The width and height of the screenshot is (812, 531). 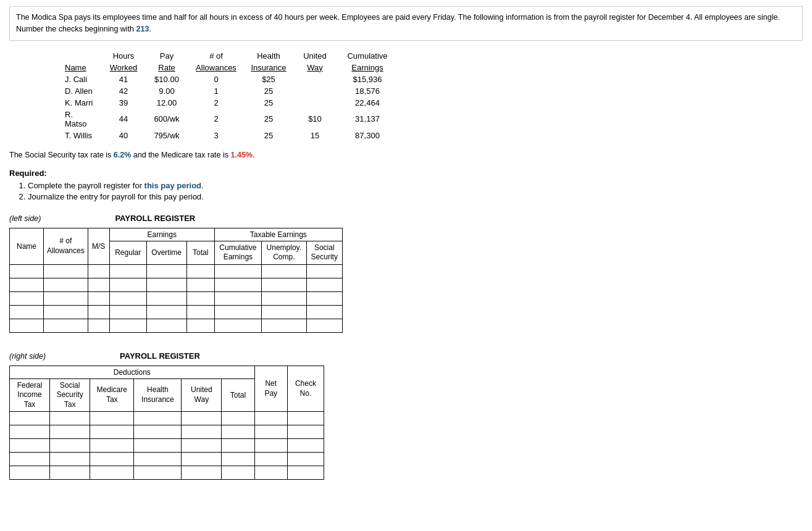 What do you see at coordinates (167, 312) in the screenshot?
I see `lr-overtime` at bounding box center [167, 312].